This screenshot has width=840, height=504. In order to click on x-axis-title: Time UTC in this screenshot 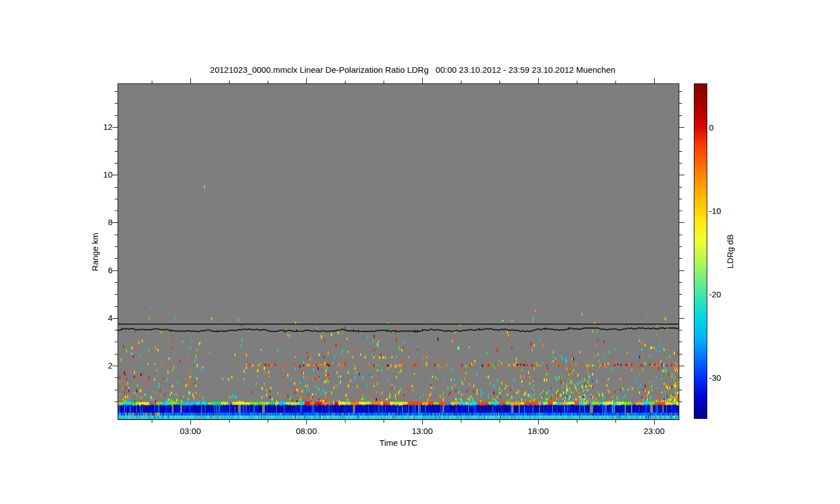, I will do `click(399, 442)`.